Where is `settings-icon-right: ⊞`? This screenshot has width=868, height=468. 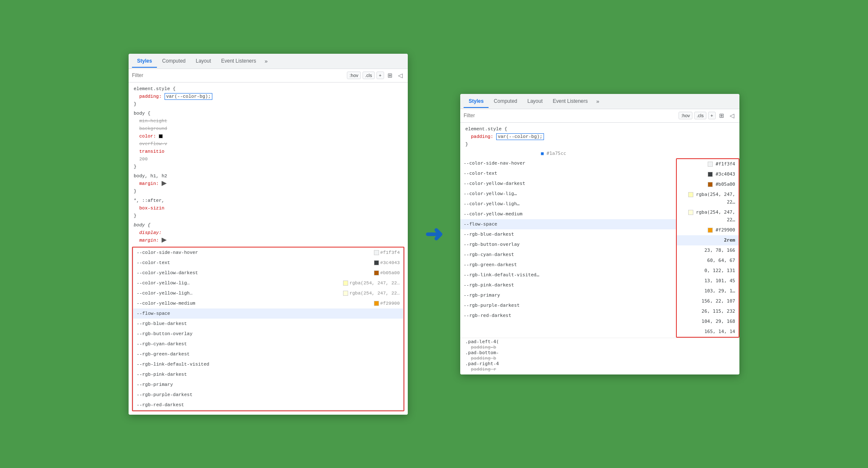
settings-icon-right: ⊞ is located at coordinates (722, 116).